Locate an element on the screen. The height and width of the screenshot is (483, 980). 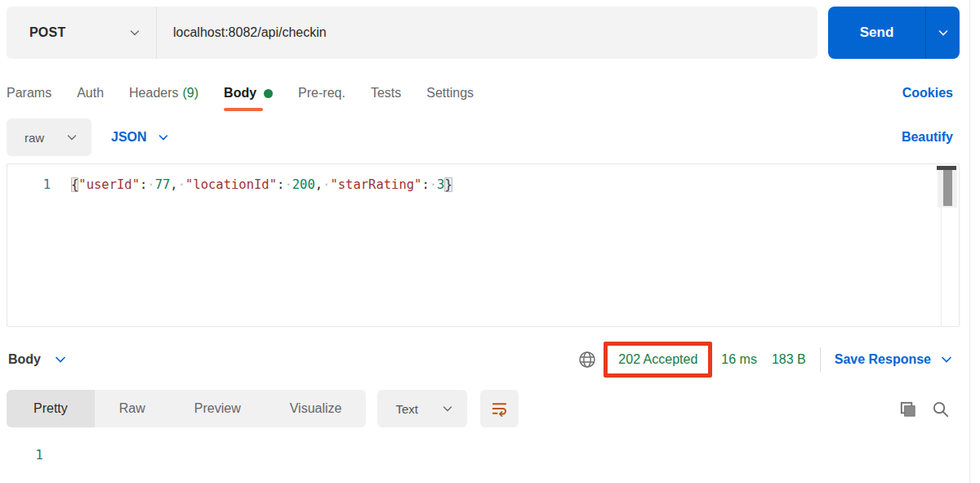
headers-count-badge: (9) is located at coordinates (191, 93).